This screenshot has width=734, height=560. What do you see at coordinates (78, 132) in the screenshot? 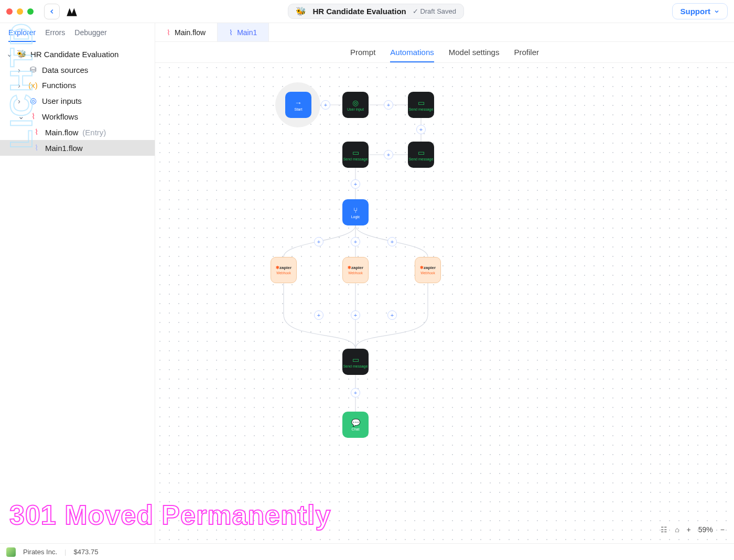
I see `tree-item-main-flow: ⌇ Main.flow (Entry)` at bounding box center [78, 132].